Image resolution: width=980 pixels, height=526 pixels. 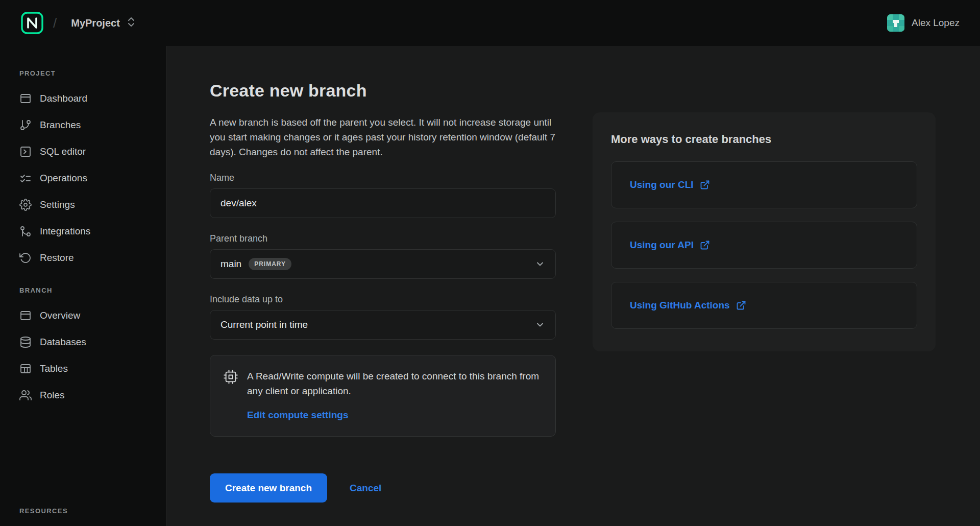 What do you see at coordinates (83, 517) in the screenshot?
I see `sidebar-section-resources: RESOURCES` at bounding box center [83, 517].